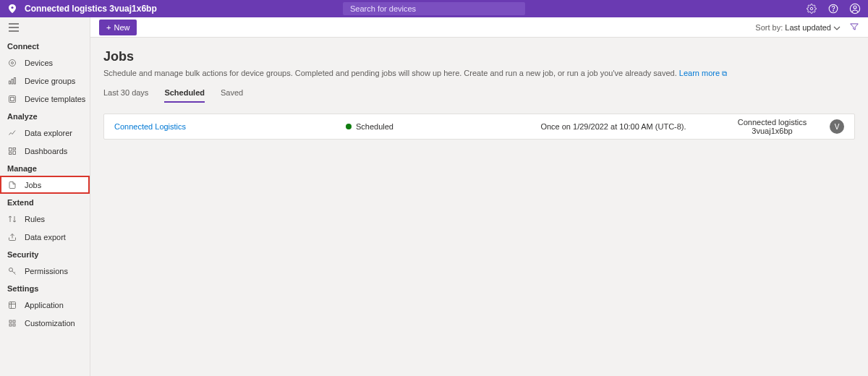 This screenshot has height=376, width=868. I want to click on devices-icon, so click(12, 63).